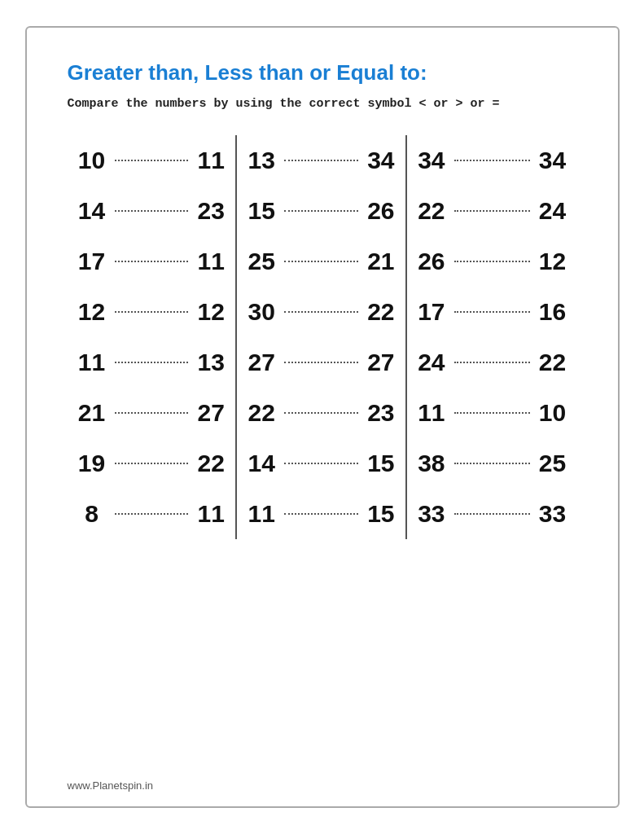 The image size is (644, 834). What do you see at coordinates (322, 73) in the screenshot?
I see `page-title: Greater than, Less than or Equal to:` at bounding box center [322, 73].